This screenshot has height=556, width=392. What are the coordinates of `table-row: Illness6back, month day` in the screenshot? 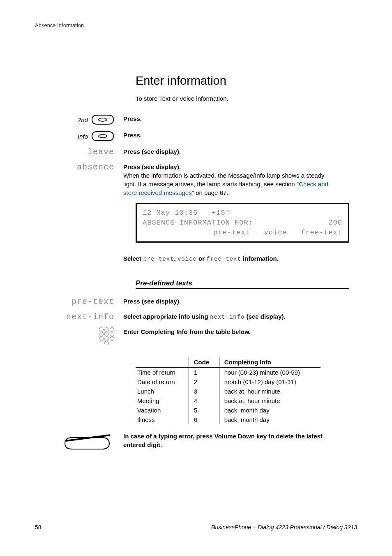 It's located at (228, 419).